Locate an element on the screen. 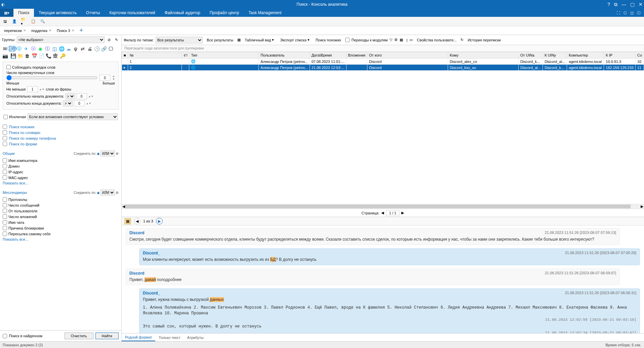 The image size is (644, 348). table-row: ▸2🌐Александр Петров (petrov...21.08.2023… is located at coordinates (383, 68).